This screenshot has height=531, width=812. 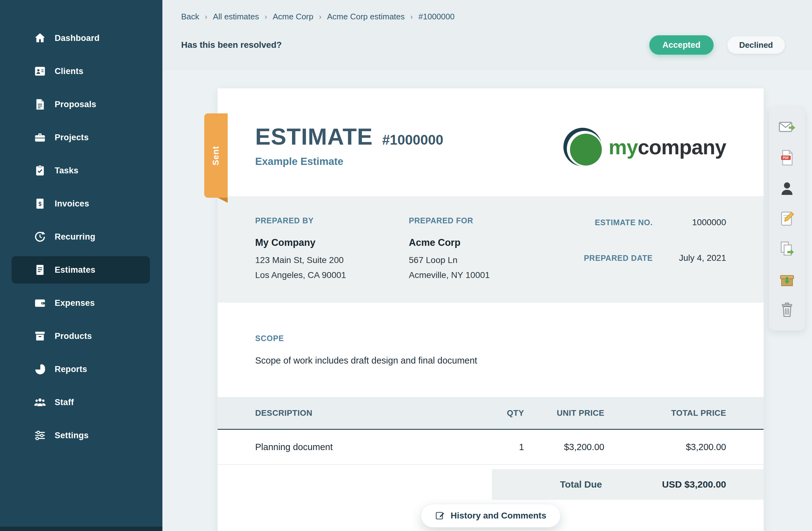 I want to click on trash-icon, so click(x=787, y=310).